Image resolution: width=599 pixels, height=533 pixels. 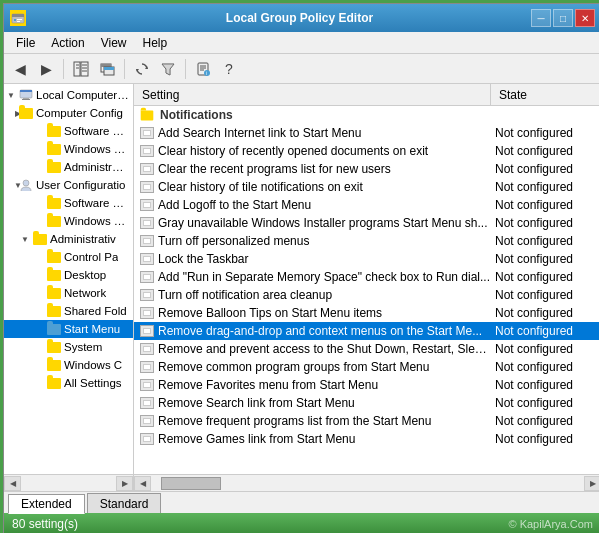 I want to click on h-scroll-list-track, so click(x=368, y=484).